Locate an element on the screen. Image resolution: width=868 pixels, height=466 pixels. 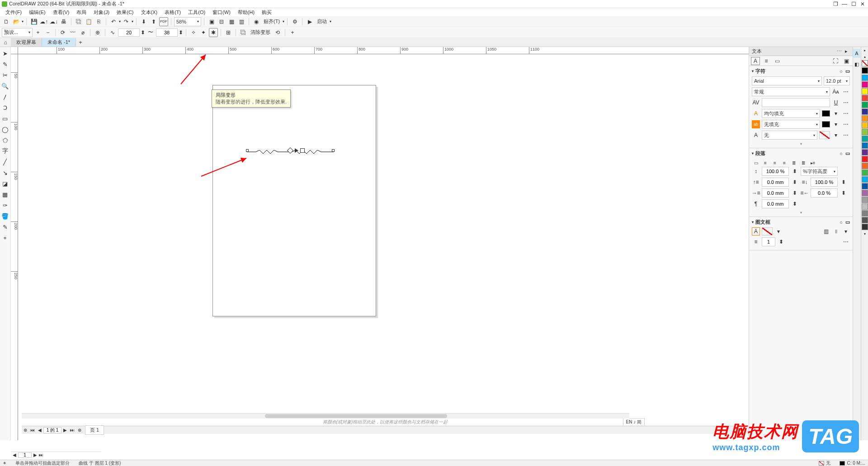
line-spacing-spinner: ⬍ is located at coordinates (795, 171).